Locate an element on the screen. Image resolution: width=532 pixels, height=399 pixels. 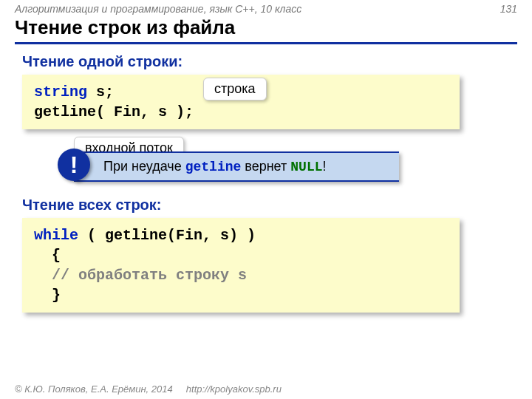
slide-header: Алгоритмизация и программирование, язык … is located at coordinates (266, 8).